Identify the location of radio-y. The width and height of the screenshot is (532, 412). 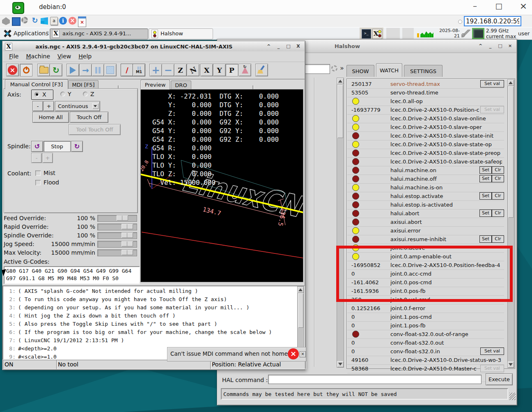
(63, 94).